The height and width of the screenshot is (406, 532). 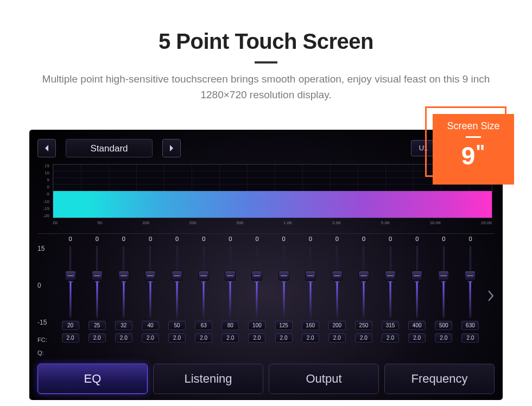 I want to click on eq-fc-value: 80, so click(x=230, y=326).